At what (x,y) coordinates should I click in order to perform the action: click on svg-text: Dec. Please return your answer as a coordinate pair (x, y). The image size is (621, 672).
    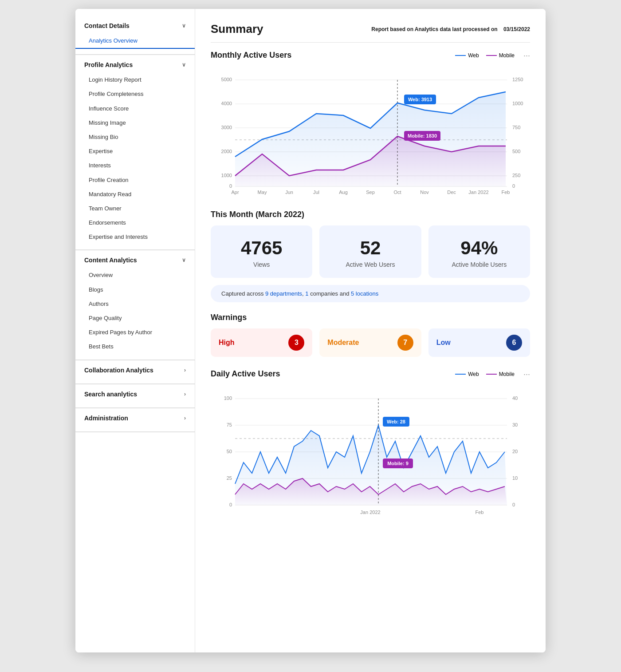
    Looking at the image, I should click on (452, 192).